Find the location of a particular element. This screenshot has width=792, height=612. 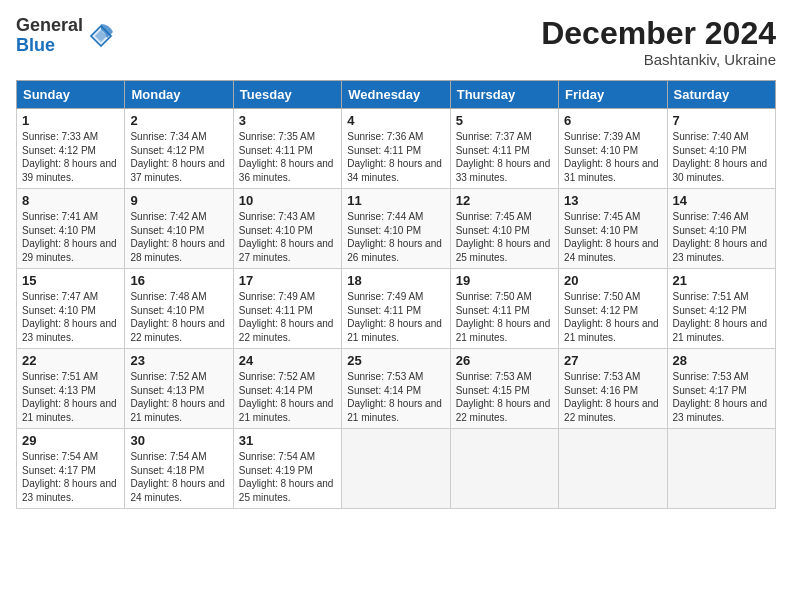

day-info: Sunrise: 7:52 AMSunset: 4:13 PMDaylight:… is located at coordinates (178, 397).